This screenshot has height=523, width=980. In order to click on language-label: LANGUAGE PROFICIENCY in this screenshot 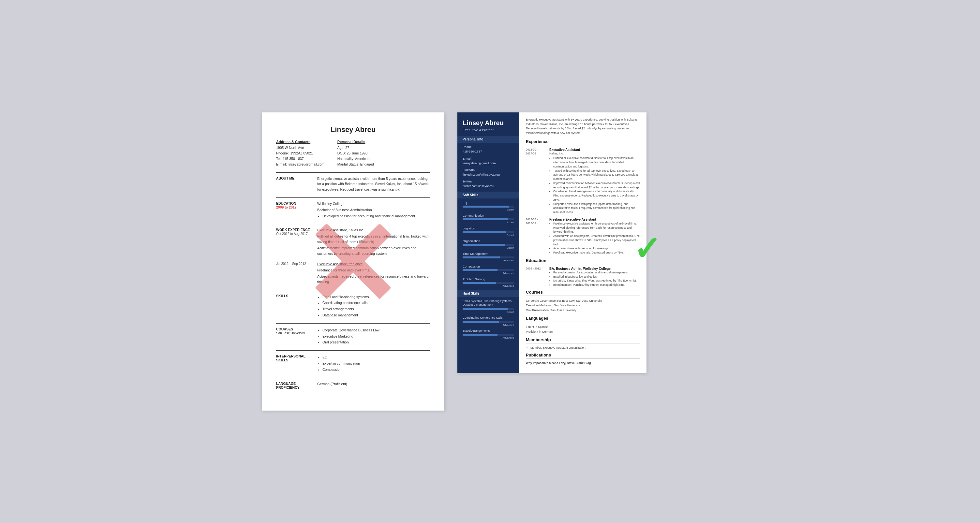, I will do `click(294, 385)`.